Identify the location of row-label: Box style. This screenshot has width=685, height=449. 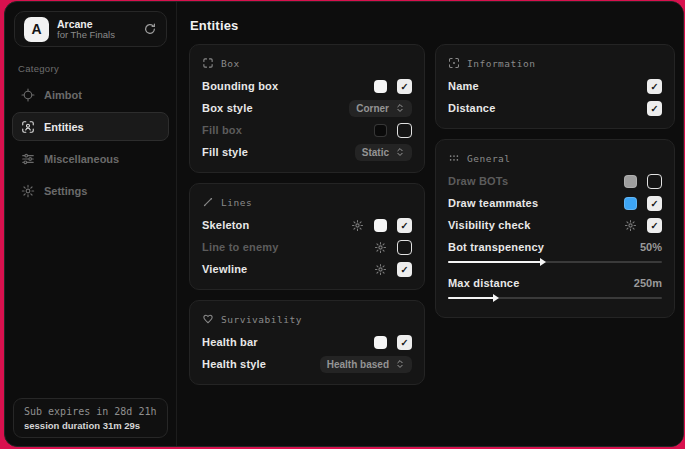
(228, 108).